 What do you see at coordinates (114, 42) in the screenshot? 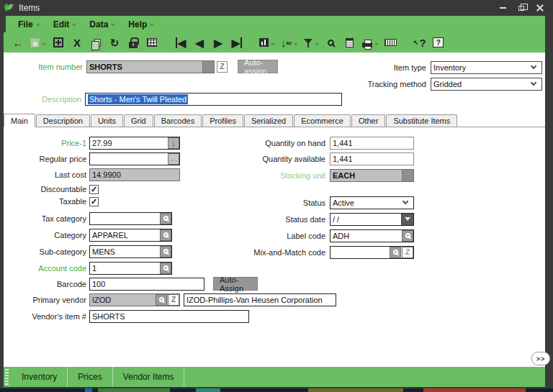
I see `refresh-button: ↻` at bounding box center [114, 42].